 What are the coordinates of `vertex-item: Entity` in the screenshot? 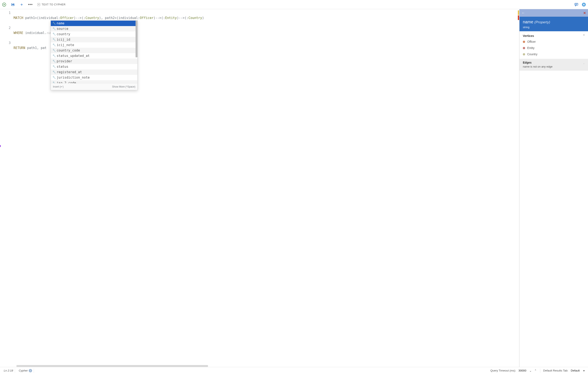 It's located at (554, 48).